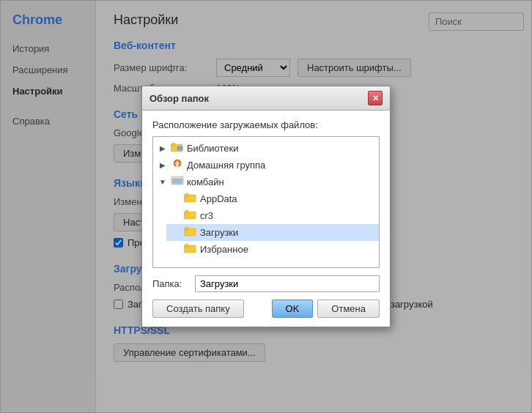 The height and width of the screenshot is (413, 532). Describe the element at coordinates (375, 98) in the screenshot. I see `dialog-close-button: ✕` at that location.